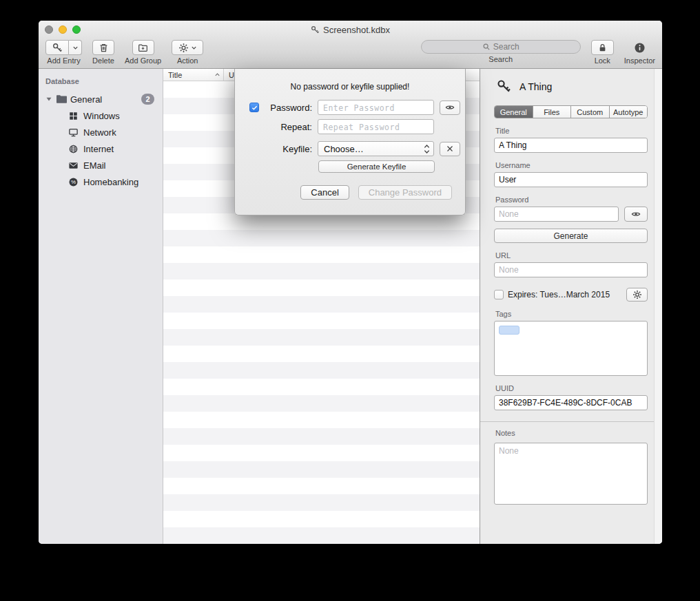 The height and width of the screenshot is (601, 700). I want to click on sidebar-item-label: Windows, so click(102, 116).